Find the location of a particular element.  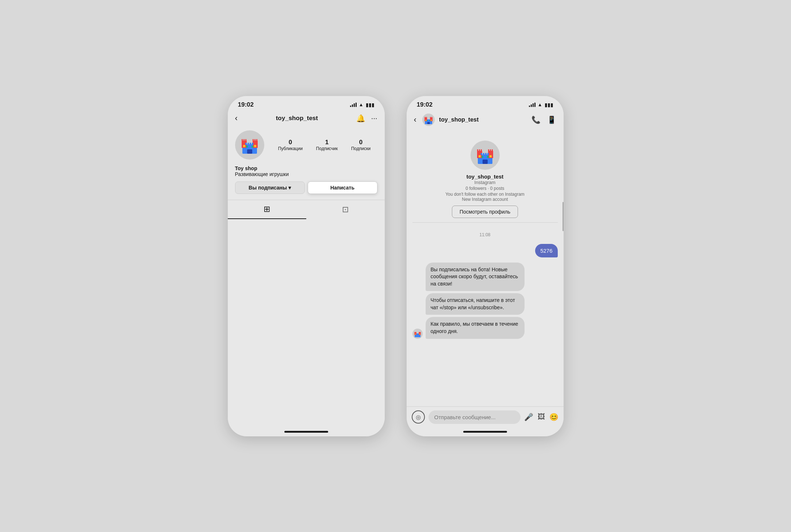

input-action-icons: 🎤 🖼 😊 is located at coordinates (541, 417).